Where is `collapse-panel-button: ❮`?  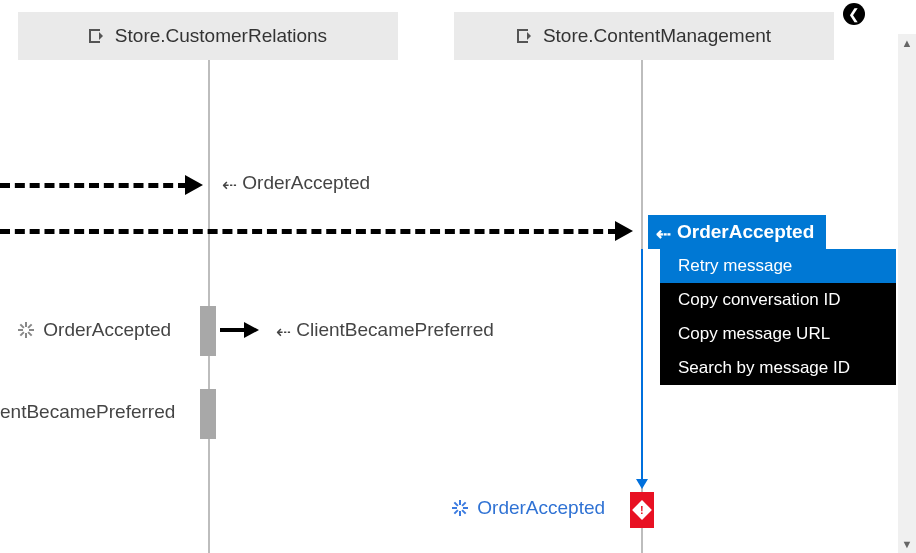 collapse-panel-button: ❮ is located at coordinates (854, 14).